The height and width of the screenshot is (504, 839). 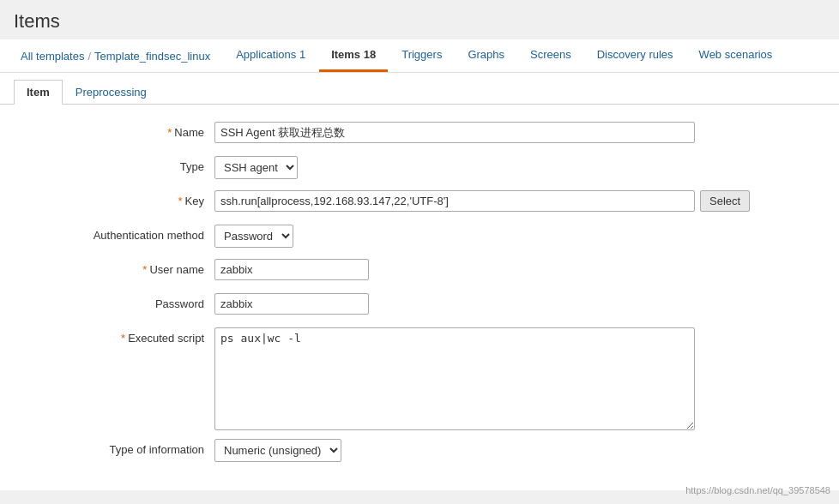 I want to click on subtab-preprocessing: Preprocessing, so click(x=112, y=93).